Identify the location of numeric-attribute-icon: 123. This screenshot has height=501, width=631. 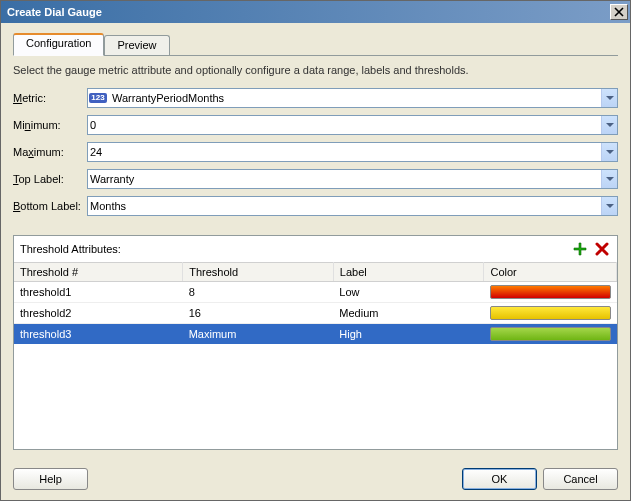
(98, 98).